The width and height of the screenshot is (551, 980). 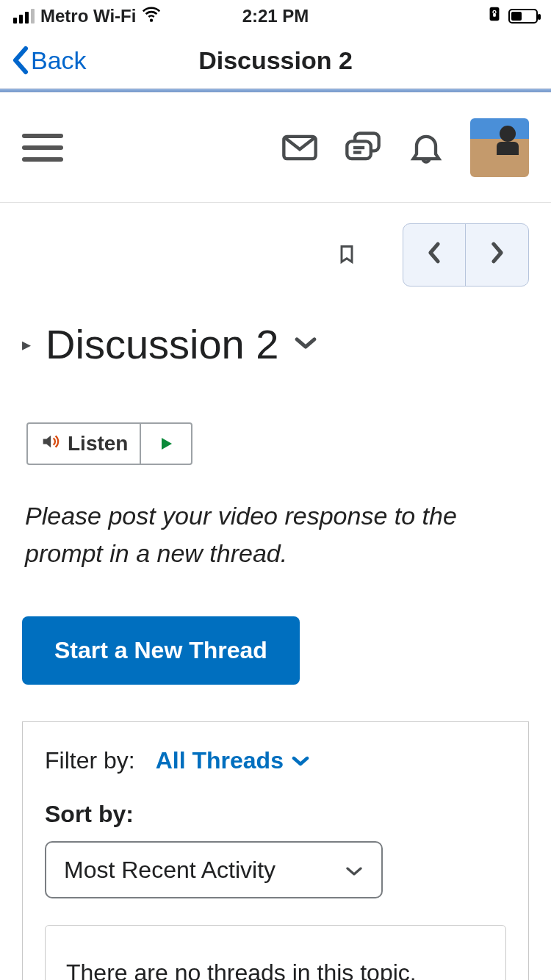 What do you see at coordinates (214, 870) in the screenshot?
I see `sort-select: Most Recent Activity` at bounding box center [214, 870].